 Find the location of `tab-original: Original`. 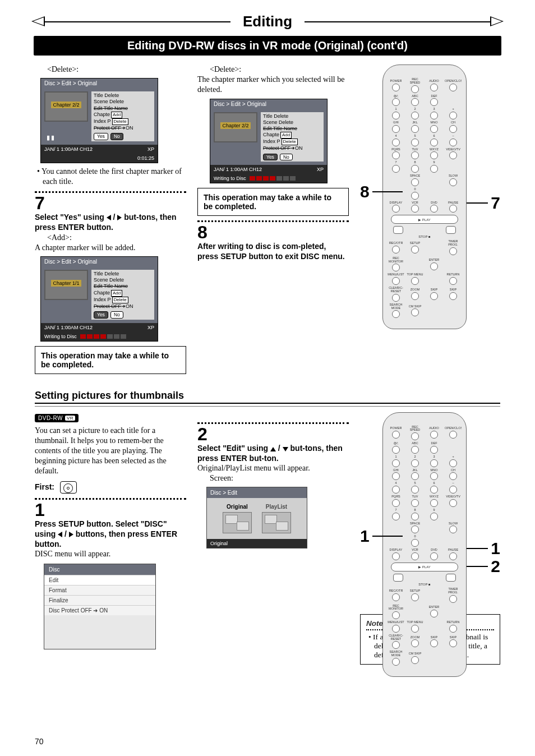

tab-original: Original is located at coordinates (237, 518).